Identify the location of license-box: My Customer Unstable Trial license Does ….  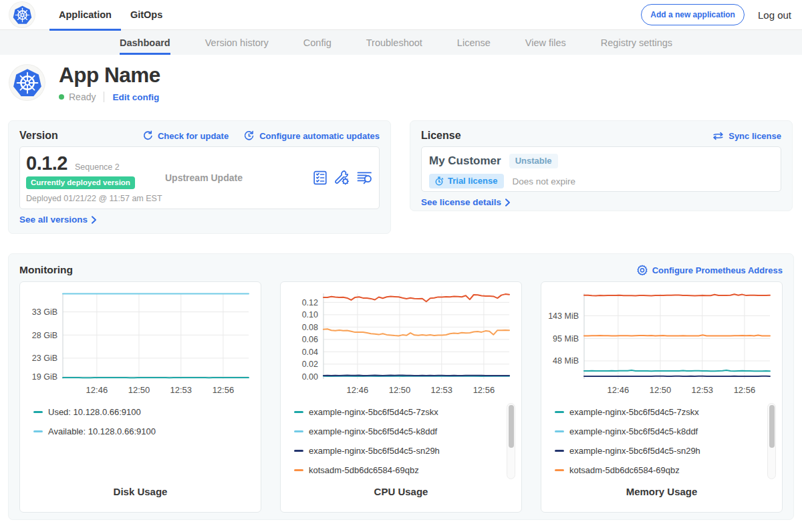
(602, 169).